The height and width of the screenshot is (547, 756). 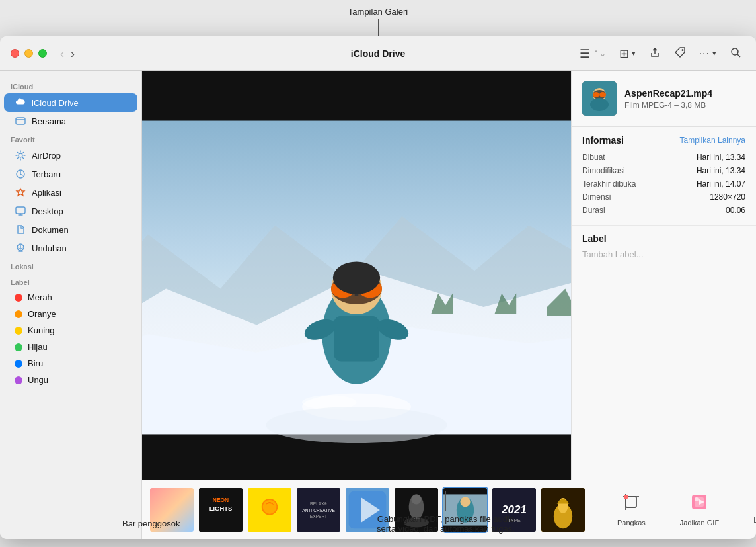 What do you see at coordinates (71, 192) in the screenshot?
I see `sidebar-item-aplikasi: Aplikasi` at bounding box center [71, 192].